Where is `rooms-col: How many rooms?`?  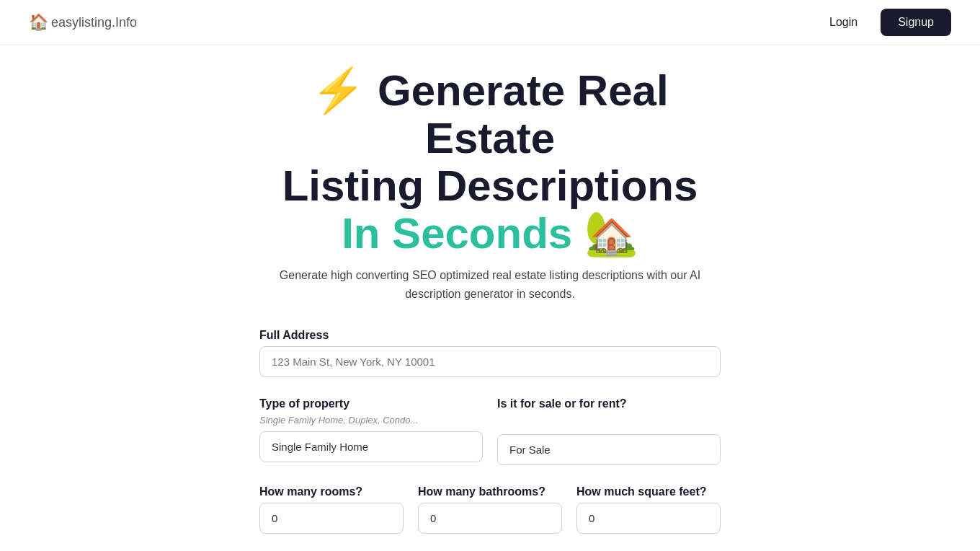 rooms-col: How many rooms? is located at coordinates (331, 518).